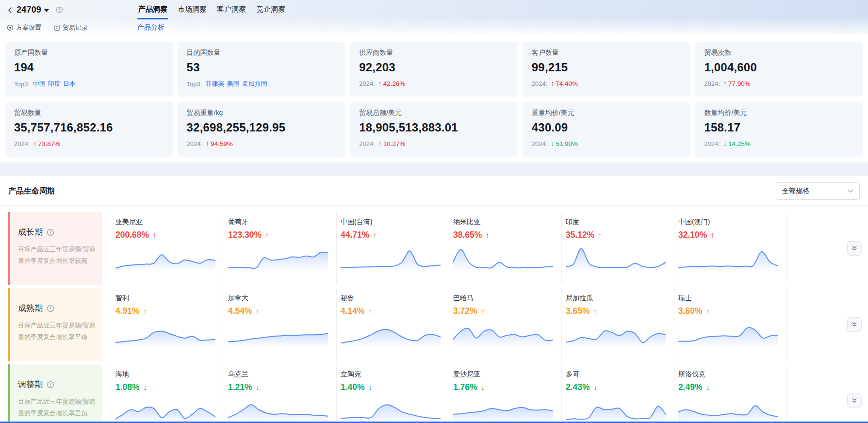 This screenshot has height=423, width=868. I want to click on back-icon, so click(10, 10).